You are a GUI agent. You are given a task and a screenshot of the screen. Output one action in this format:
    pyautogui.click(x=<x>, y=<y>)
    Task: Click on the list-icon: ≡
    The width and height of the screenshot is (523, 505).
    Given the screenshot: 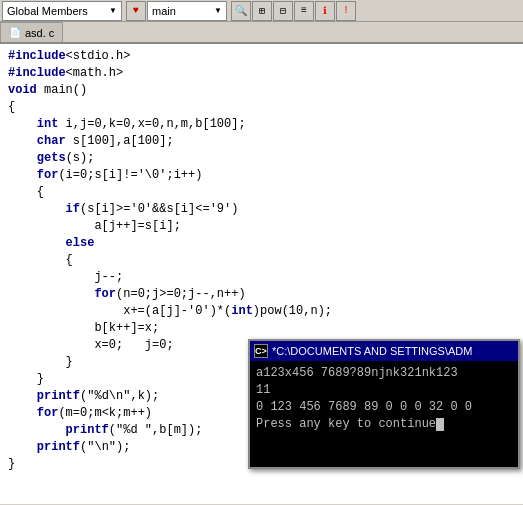 What is the action you would take?
    pyautogui.click(x=304, y=11)
    